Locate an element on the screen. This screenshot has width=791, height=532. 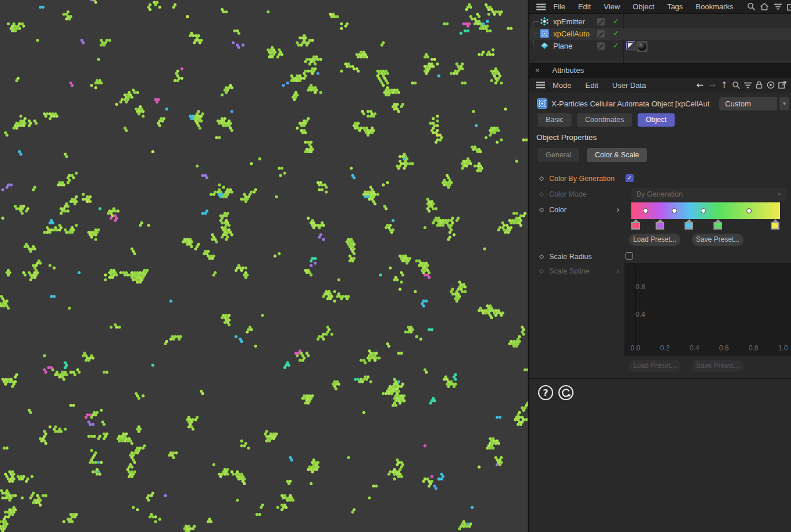
preset-dropdown: Custom is located at coordinates (748, 104).